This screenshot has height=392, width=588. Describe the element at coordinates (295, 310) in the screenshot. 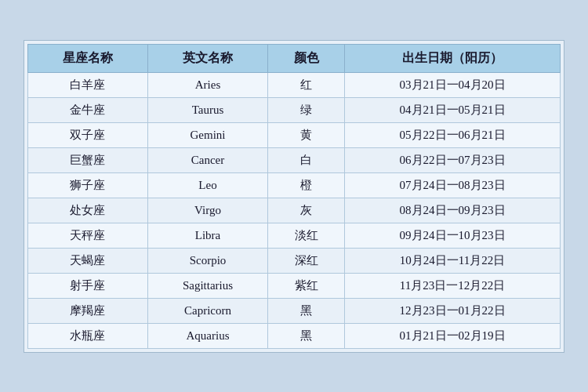

I see `table-row: 摩羯座Capricorn黑12月23日一01月22日` at that location.